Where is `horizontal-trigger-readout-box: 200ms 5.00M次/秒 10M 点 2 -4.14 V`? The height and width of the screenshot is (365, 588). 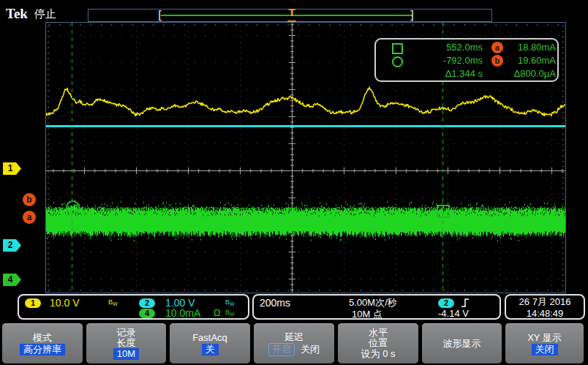
horizontal-trigger-readout-box: 200ms 5.00M次/秒 10M 点 2 -4.14 V is located at coordinates (377, 307).